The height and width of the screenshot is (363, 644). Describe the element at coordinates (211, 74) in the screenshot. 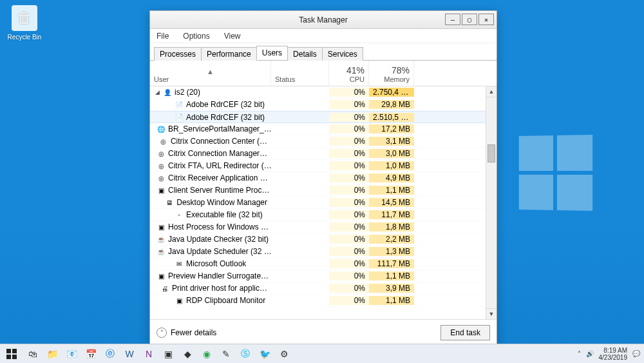

I see `header-user: ▲ User` at that location.